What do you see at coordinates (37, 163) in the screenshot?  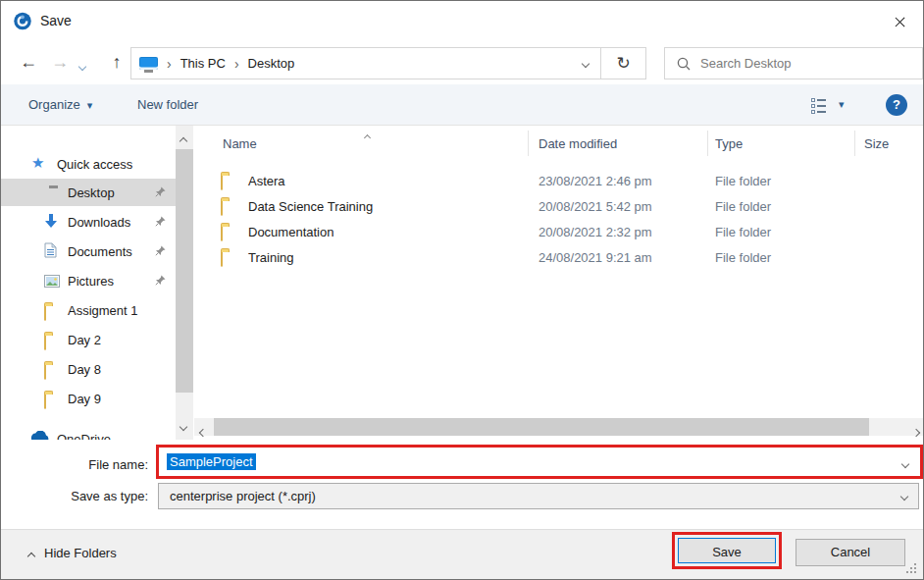 I see `quick-access-star-icon: ★` at bounding box center [37, 163].